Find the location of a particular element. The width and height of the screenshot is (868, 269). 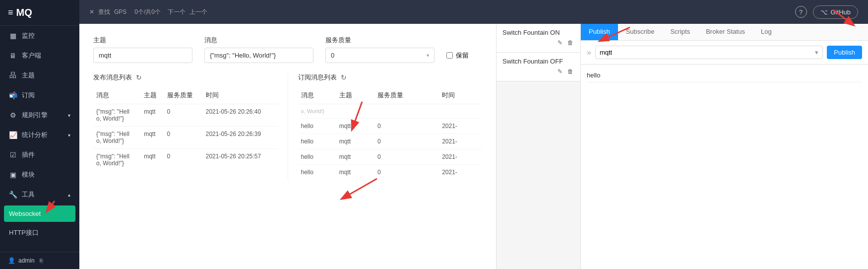

sidebar-item-label: 监控 is located at coordinates (28, 36).